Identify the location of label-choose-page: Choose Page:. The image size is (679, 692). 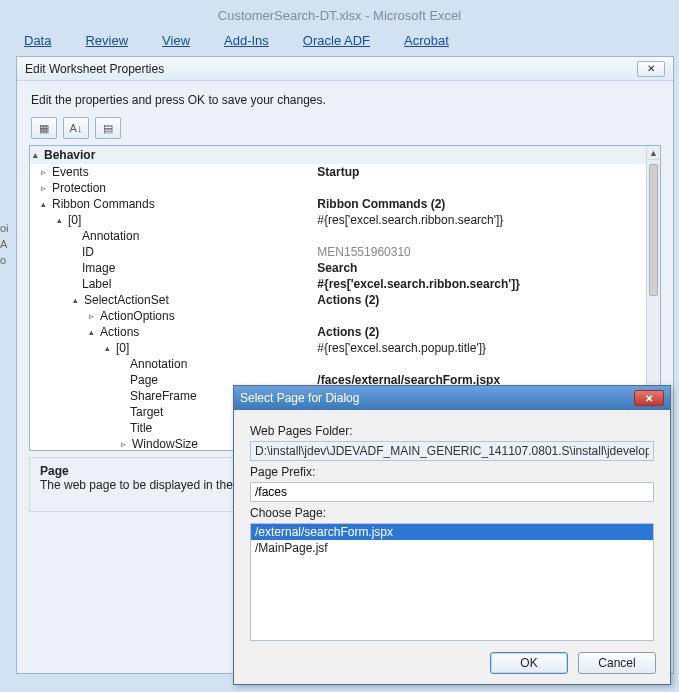
(452, 513).